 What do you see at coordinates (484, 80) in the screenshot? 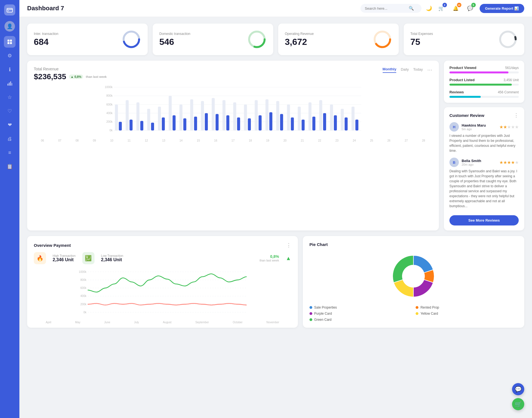
I see `metric-row-1: Product Listed 3,456 Unit` at bounding box center [484, 80].